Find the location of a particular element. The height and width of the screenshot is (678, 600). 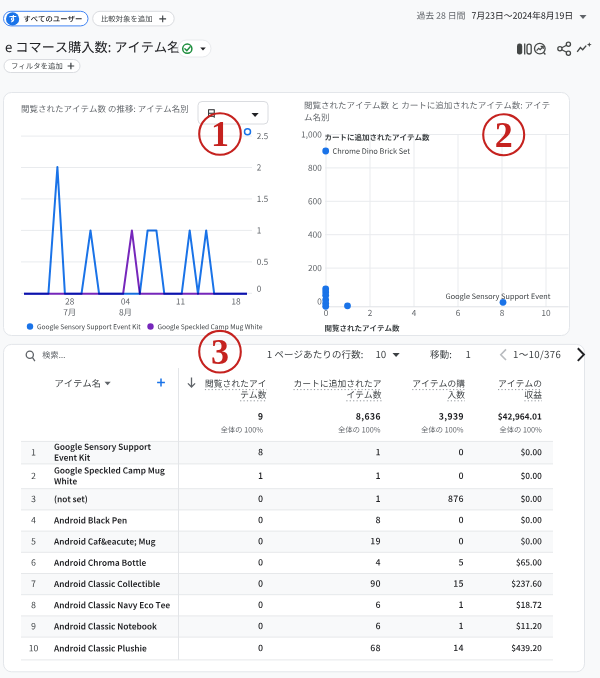

svg-text: 2 is located at coordinates (504, 135).